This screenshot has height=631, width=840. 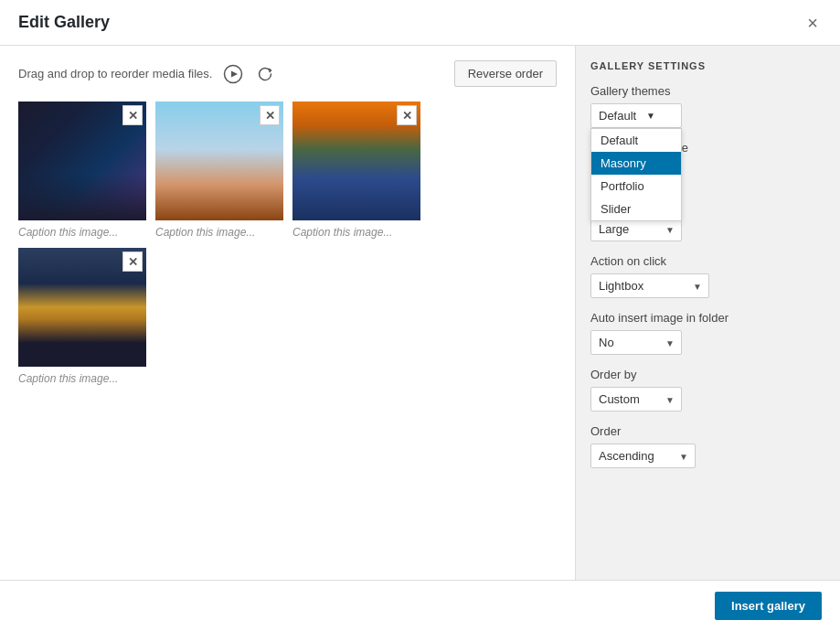 I want to click on image-wrapper-1: ✕, so click(x=82, y=161).